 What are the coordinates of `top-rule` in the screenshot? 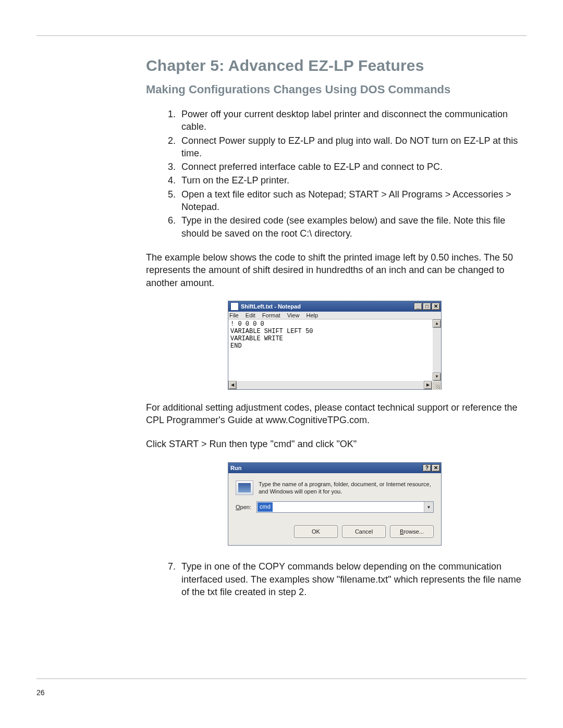 It's located at (282, 35).